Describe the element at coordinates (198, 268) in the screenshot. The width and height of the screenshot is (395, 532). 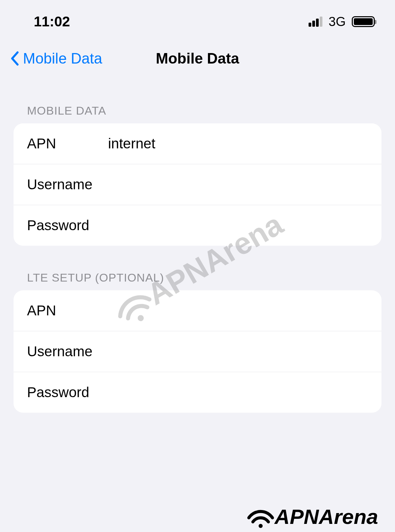
I see `section-header-lte-setup: LTE SETUP (OPTIONAL)` at that location.